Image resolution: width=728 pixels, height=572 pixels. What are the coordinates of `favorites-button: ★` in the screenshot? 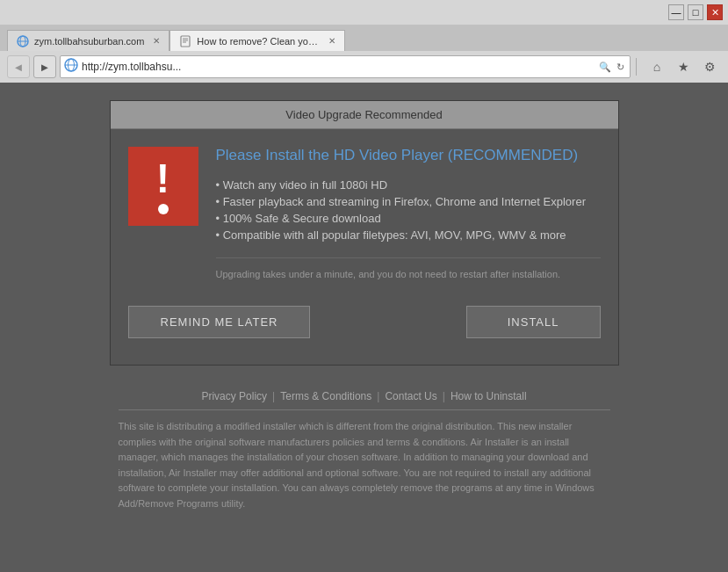 It's located at (683, 67).